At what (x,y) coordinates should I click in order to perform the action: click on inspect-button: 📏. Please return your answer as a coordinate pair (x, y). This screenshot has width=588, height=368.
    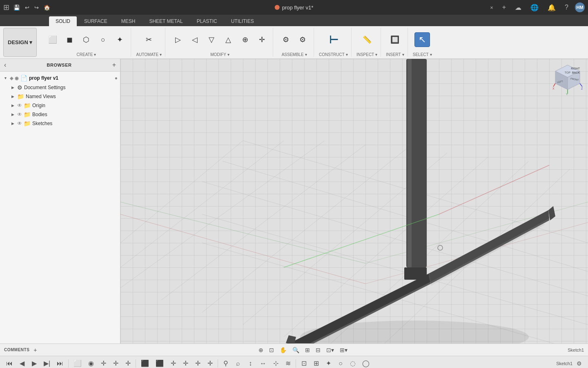
    Looking at the image, I should click on (367, 40).